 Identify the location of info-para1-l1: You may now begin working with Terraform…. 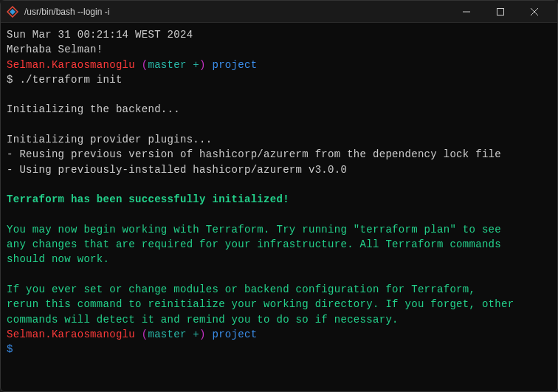
(279, 230).